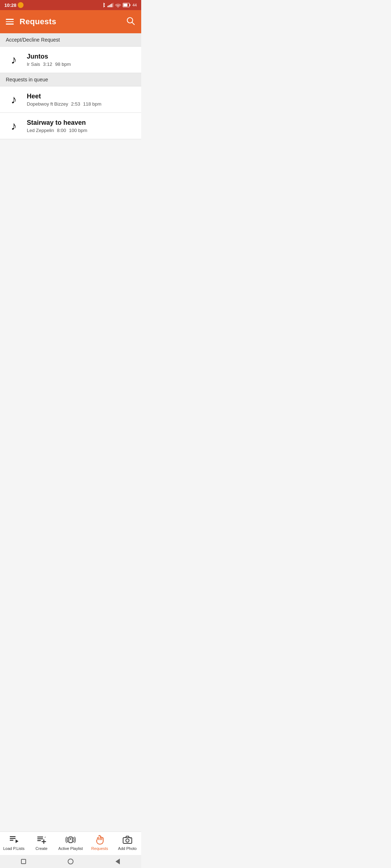  I want to click on page-title: Requests, so click(38, 22).